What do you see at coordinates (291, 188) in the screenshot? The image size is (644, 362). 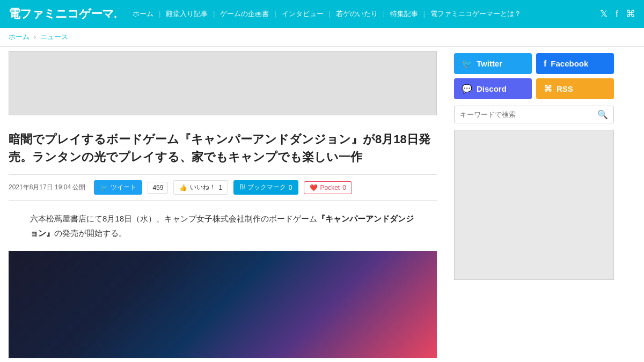 I see `bookmark-count: 0` at bounding box center [291, 188].